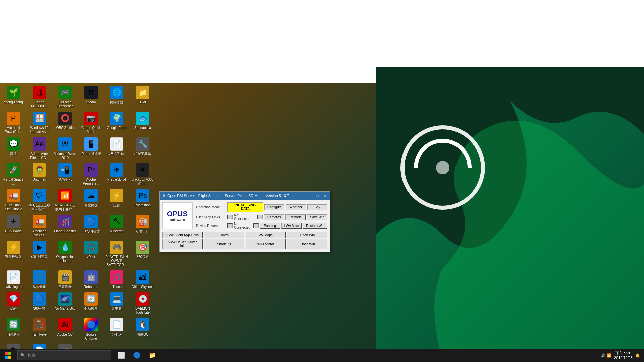  Describe the element at coordinates (143, 304) in the screenshot. I see `desktop-icon-daemon-tools: 💿DAEMON Tools Lite` at that location.